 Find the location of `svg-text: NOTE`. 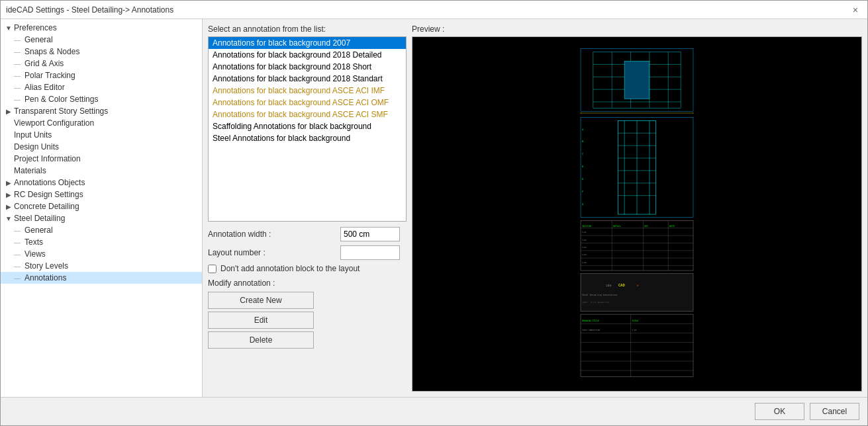

svg-text: NOTE is located at coordinates (672, 226).